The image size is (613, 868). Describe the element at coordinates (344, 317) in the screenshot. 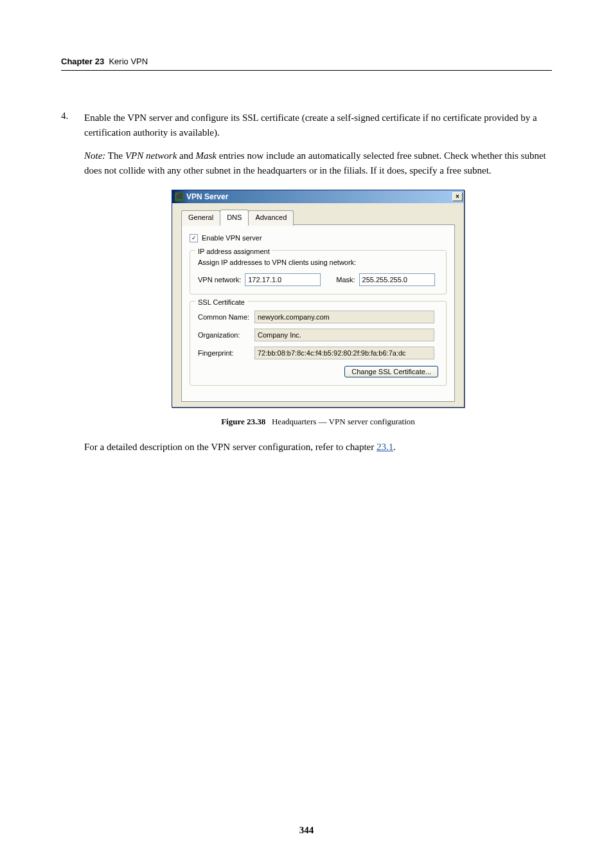

I see `common-name-field` at that location.